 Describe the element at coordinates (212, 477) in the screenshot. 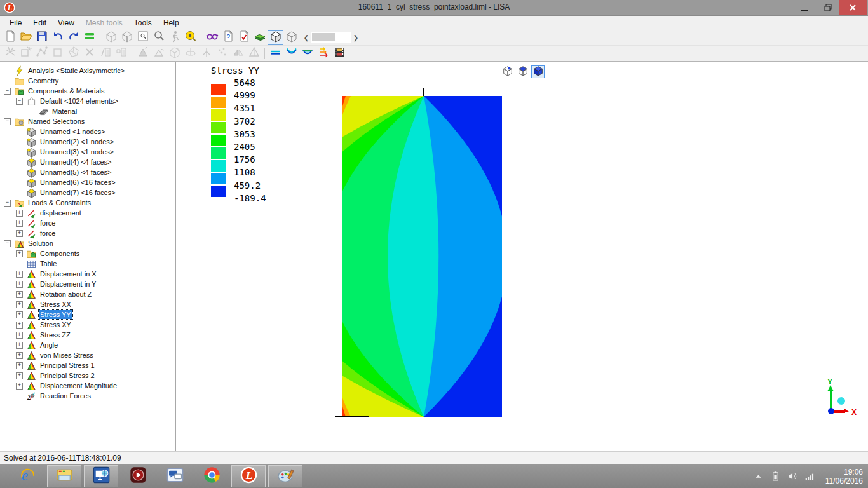

I see `taskbar-chrome-button` at that location.